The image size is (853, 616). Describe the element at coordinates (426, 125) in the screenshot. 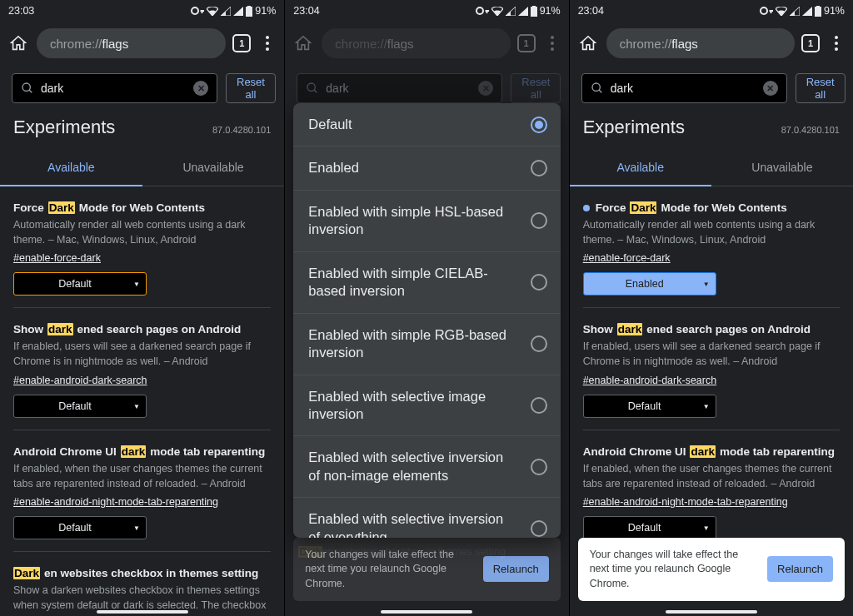

I see `option-default: Default` at that location.